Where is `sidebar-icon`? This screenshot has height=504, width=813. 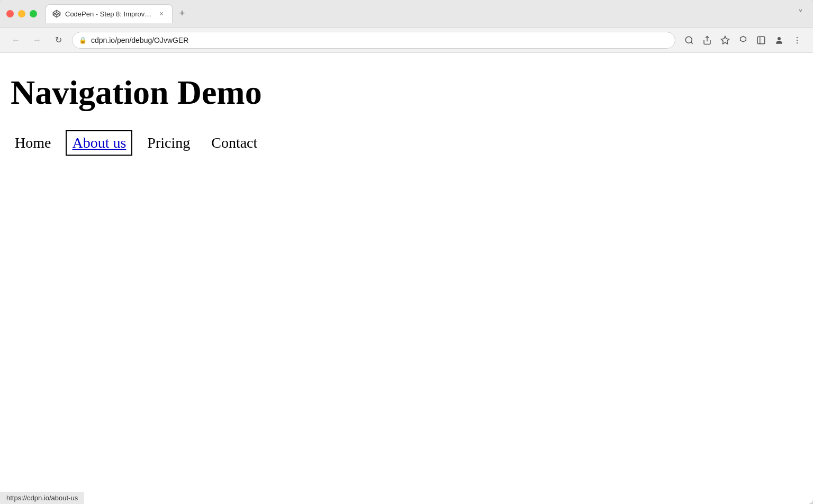 sidebar-icon is located at coordinates (761, 40).